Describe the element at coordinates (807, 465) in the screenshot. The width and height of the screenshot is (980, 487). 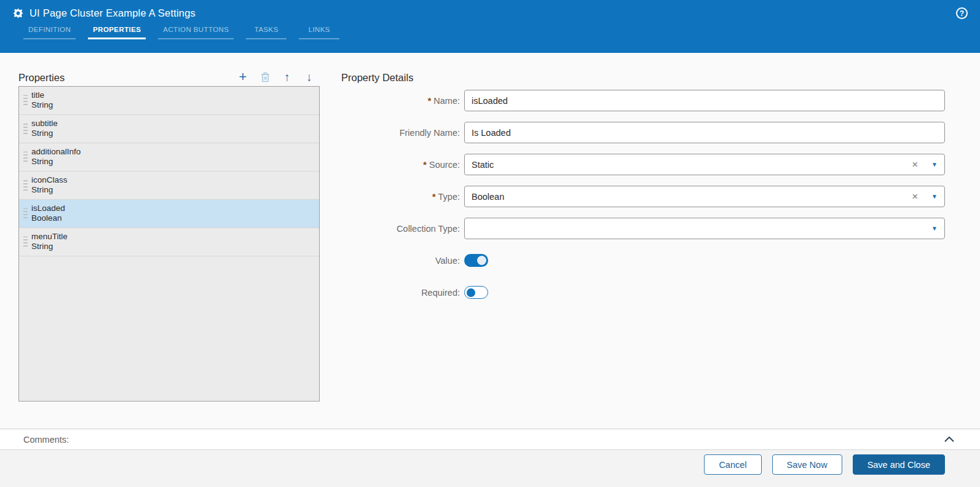
I see `save-now-button: Save Now` at that location.